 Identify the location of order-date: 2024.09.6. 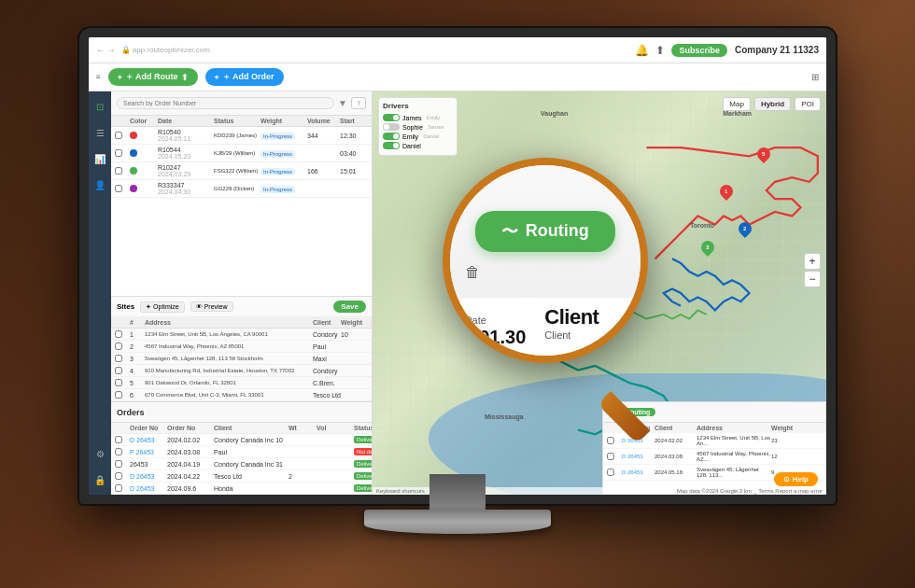
(190, 489).